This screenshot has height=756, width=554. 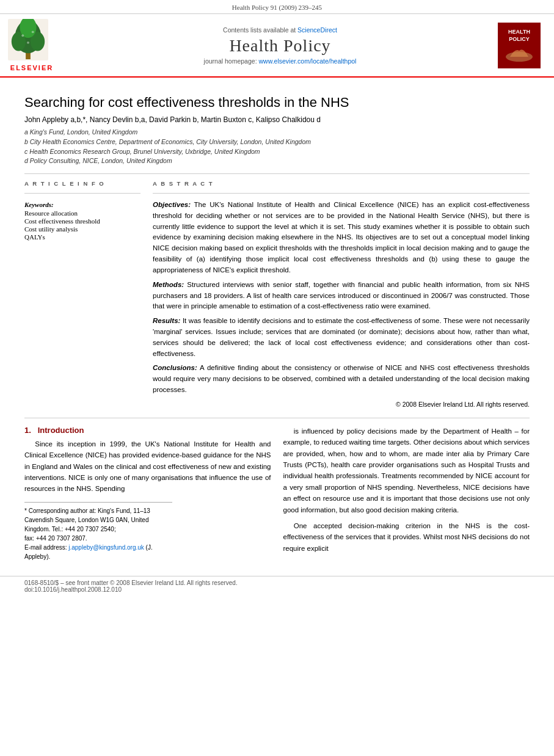 I want to click on journal-title: Health Policy, so click(x=280, y=46).